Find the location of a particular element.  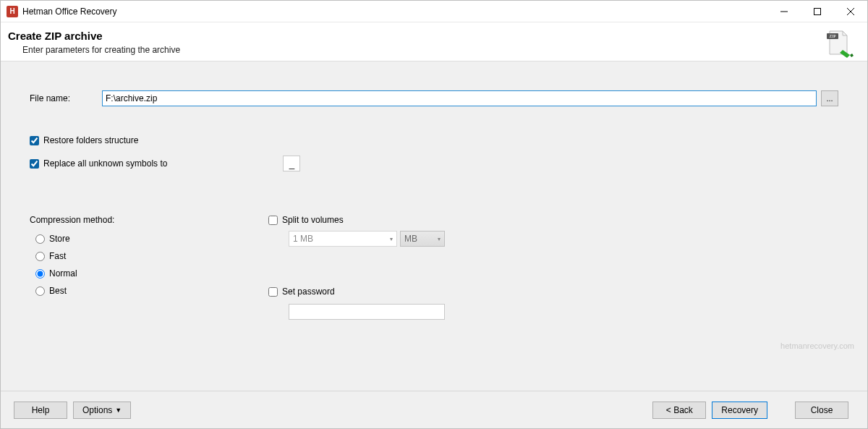

password-input is located at coordinates (367, 312).